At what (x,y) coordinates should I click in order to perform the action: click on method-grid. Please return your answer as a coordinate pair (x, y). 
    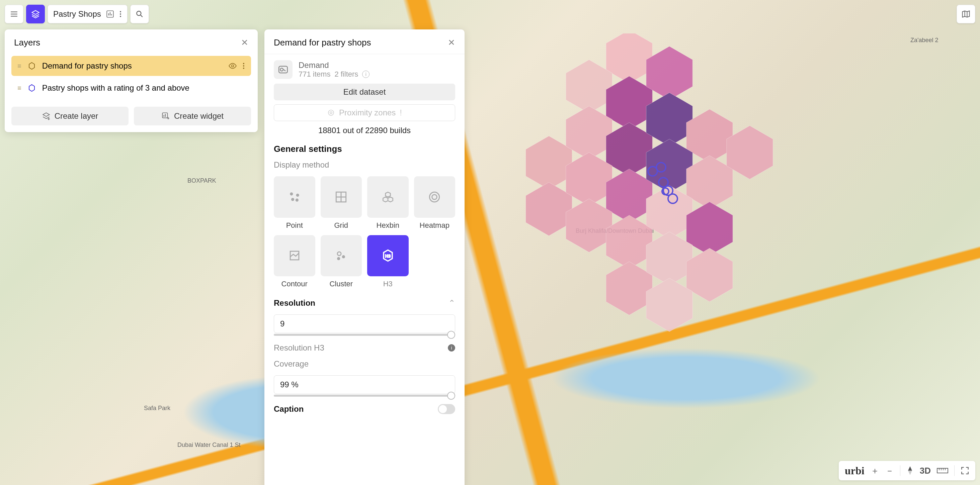
    Looking at the image, I should click on (342, 197).